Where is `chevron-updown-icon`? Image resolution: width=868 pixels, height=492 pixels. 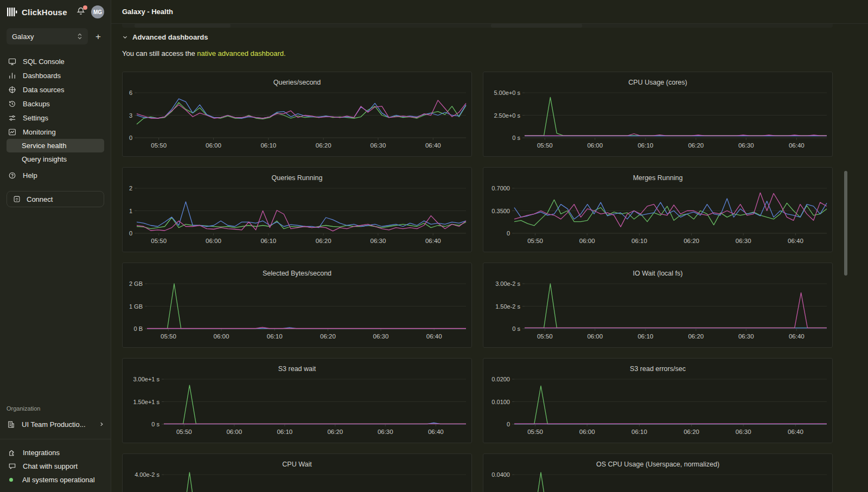
chevron-updown-icon is located at coordinates (80, 36).